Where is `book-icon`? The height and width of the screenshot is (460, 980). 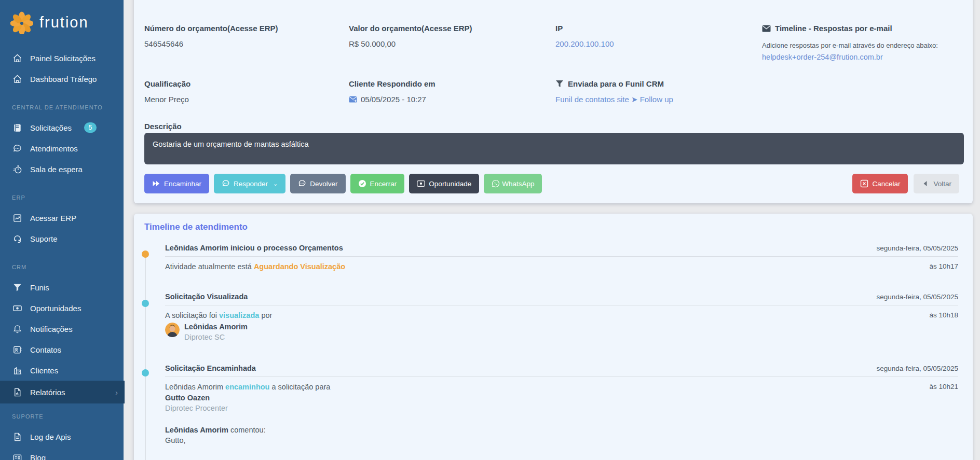 book-icon is located at coordinates (18, 128).